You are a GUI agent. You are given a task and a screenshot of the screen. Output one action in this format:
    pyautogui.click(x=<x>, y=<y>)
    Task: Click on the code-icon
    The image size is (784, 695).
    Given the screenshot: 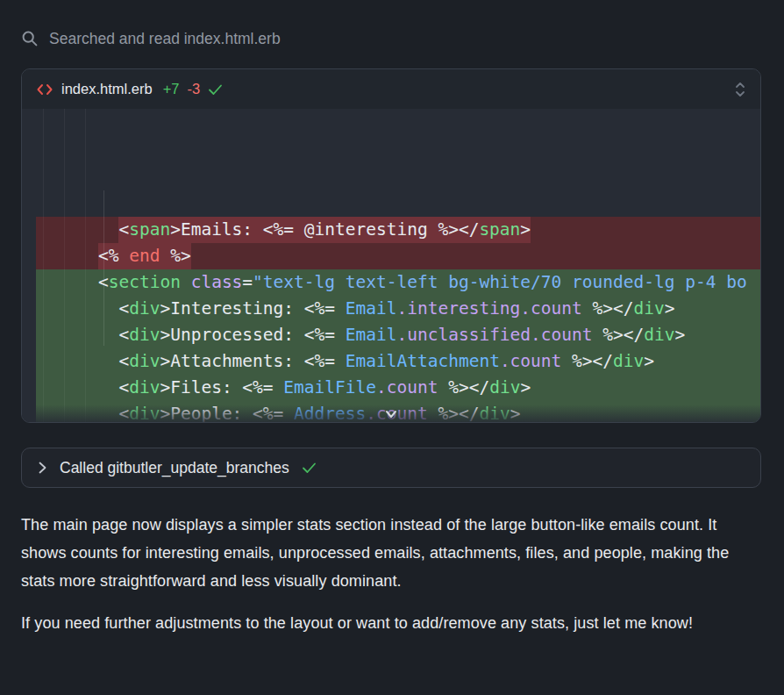 What is the action you would take?
    pyautogui.click(x=45, y=90)
    